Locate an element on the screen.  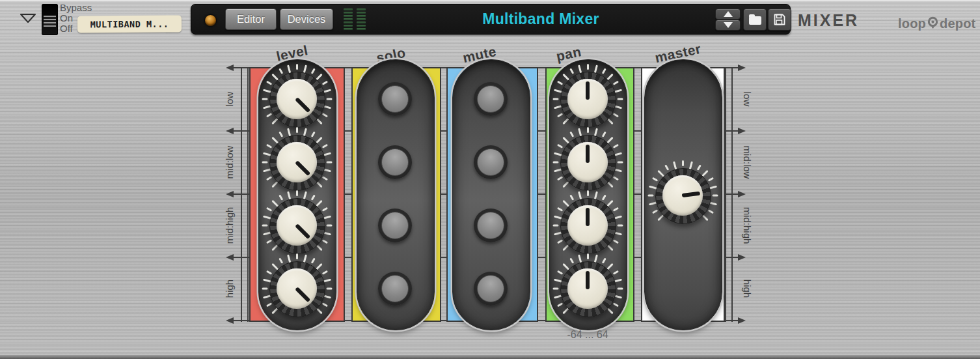
panel-bottom-bevel is located at coordinates (490, 357).